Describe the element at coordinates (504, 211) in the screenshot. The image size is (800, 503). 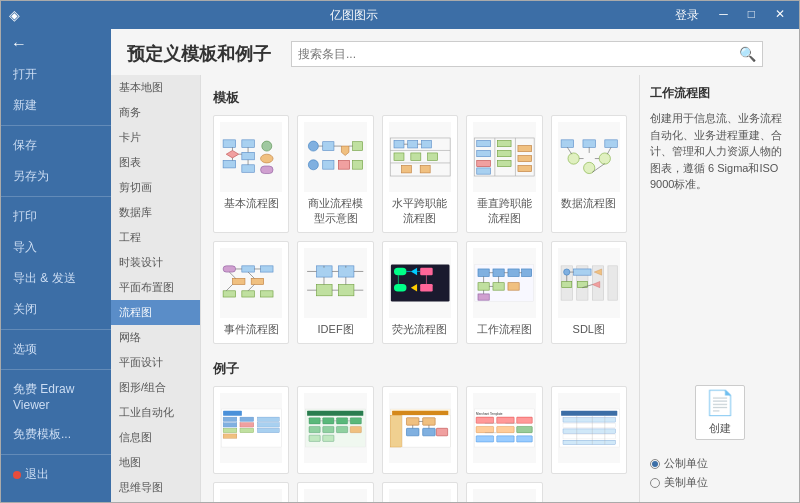
I see `template-label-swimlane-v: 垂直跨职能流程图` at that location.